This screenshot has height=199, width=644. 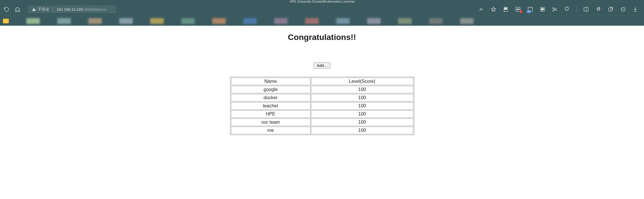 I want to click on add-button: Add..., so click(x=322, y=65).